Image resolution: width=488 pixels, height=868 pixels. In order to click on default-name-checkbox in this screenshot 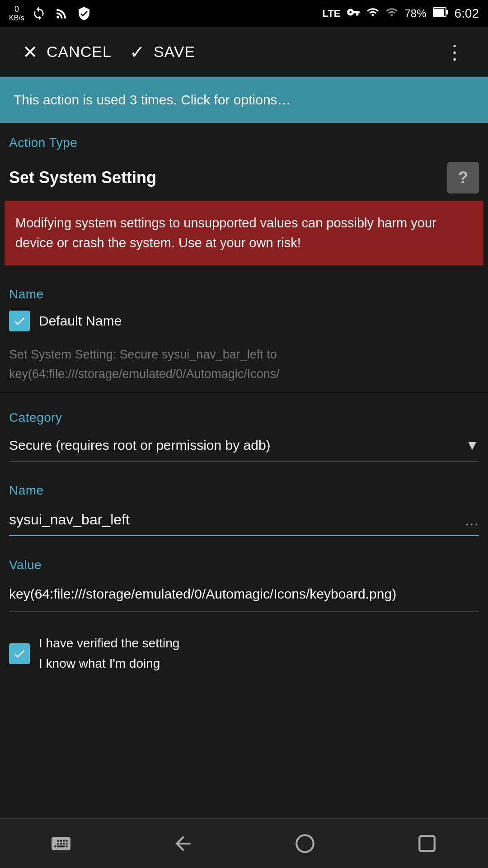, I will do `click(19, 321)`.